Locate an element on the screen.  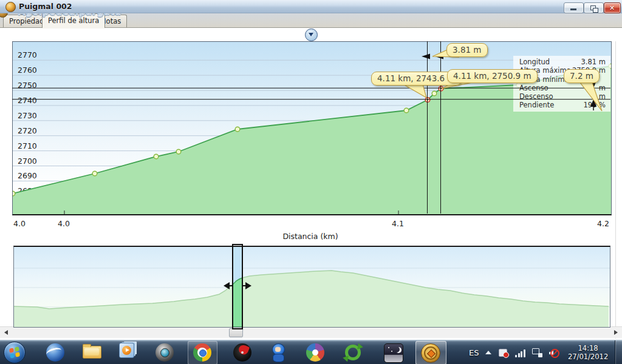
info-row: Longitud3.81 m is located at coordinates (562, 62).